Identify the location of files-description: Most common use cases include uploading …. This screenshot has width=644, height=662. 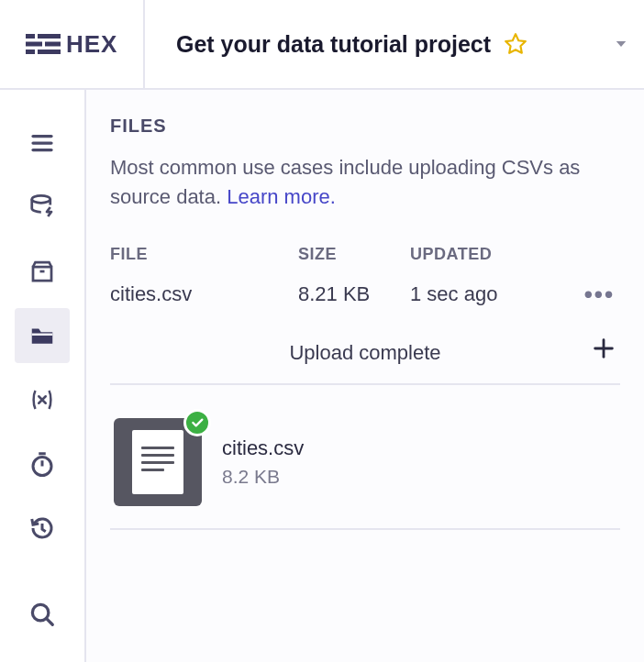
(365, 182).